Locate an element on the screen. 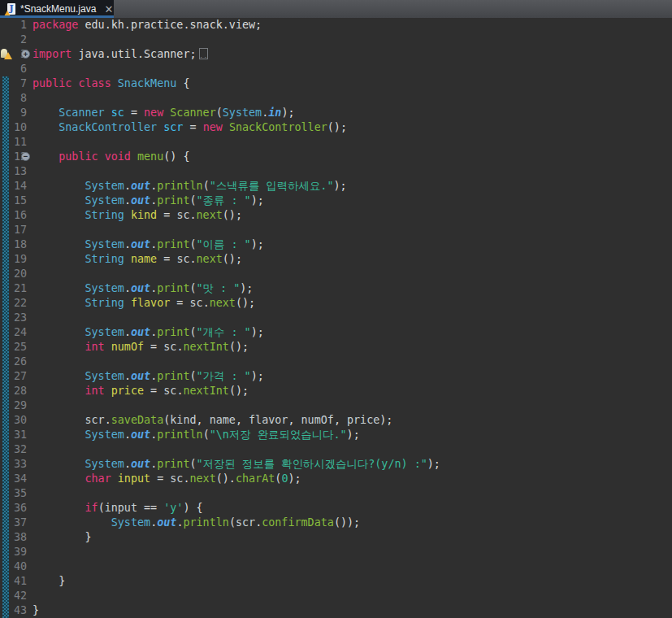 The width and height of the screenshot is (672, 618). line-number: 28 is located at coordinates (13, 391).